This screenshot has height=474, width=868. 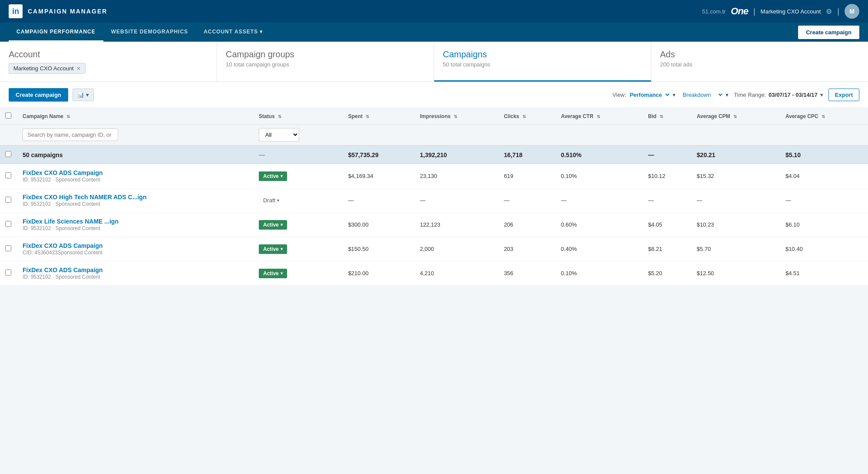 I want to click on hierarchy-campaigns-label: Campaigns, so click(x=543, y=55).